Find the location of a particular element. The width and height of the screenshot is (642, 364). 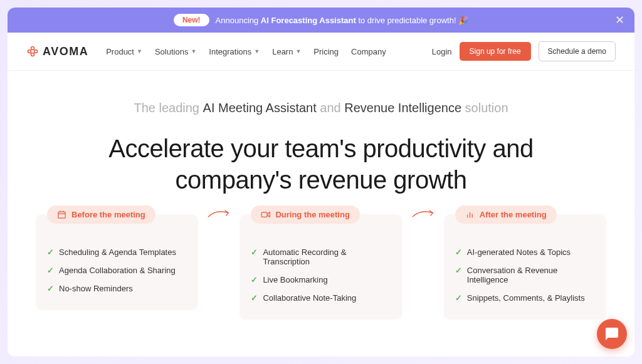

feature-item: ✓AI-generated Notes & Topics is located at coordinates (525, 252).